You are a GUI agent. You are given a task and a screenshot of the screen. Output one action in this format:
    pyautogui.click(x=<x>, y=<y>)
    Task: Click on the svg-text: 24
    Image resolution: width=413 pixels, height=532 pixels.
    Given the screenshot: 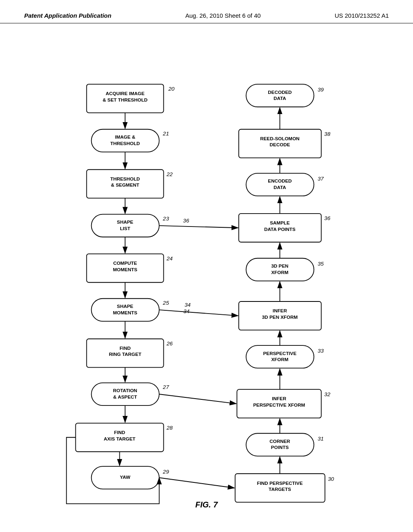 What is the action you would take?
    pyautogui.click(x=169, y=259)
    